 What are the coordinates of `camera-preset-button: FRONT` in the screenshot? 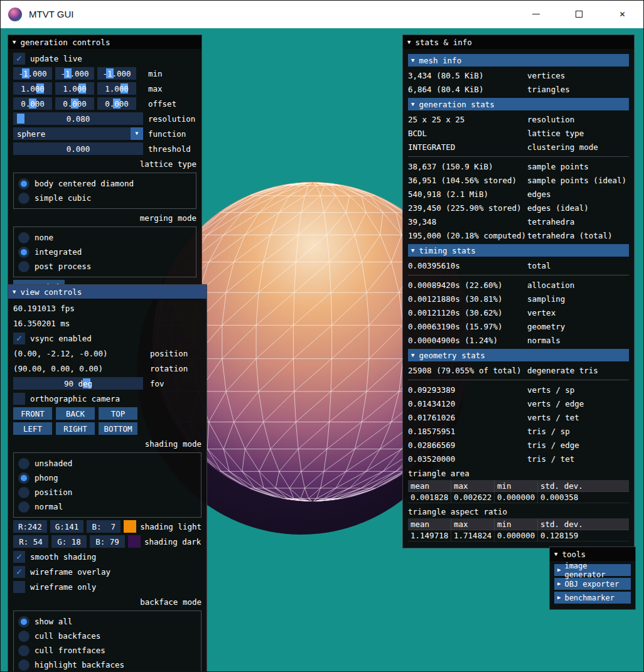 It's located at (33, 413).